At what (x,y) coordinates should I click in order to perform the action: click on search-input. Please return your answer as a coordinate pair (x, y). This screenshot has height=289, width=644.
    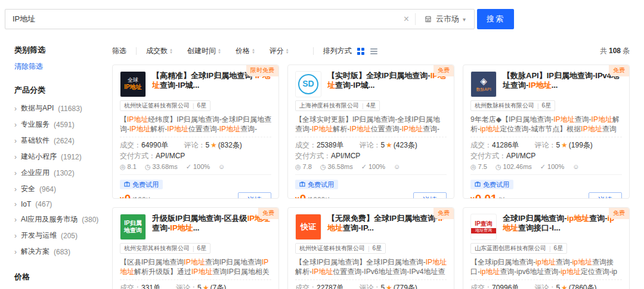
    Looking at the image, I should click on (202, 19).